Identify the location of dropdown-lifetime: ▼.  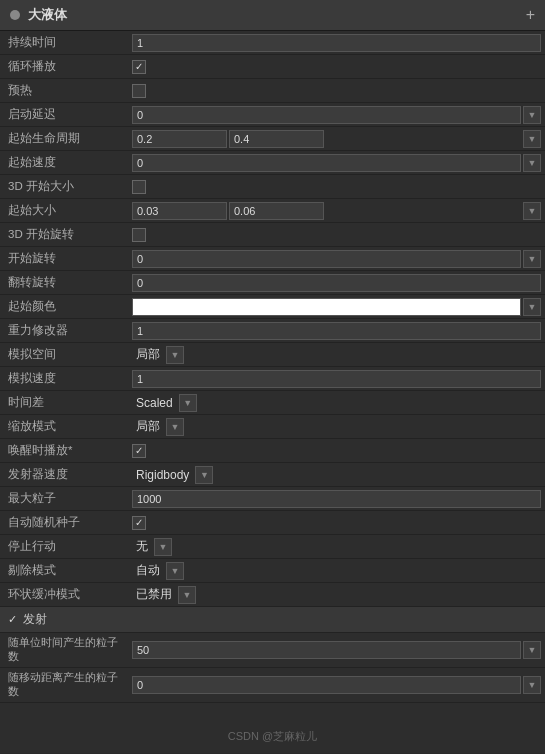
(532, 139).